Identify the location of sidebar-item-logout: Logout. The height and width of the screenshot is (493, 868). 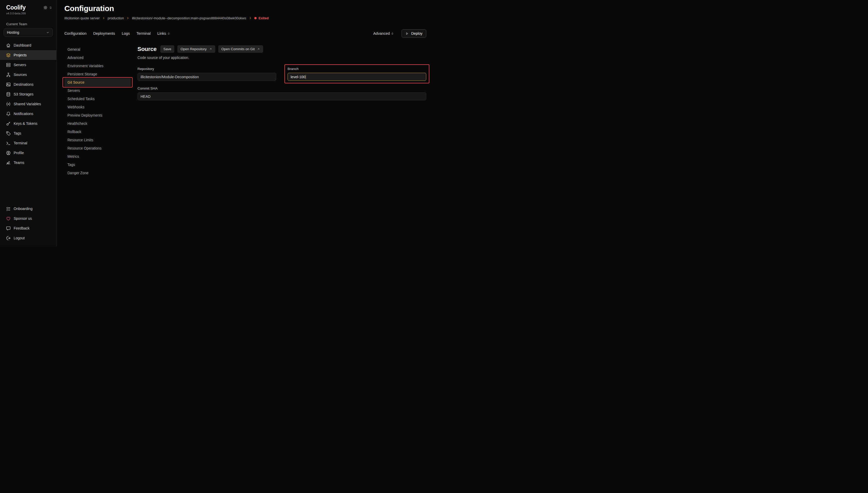
(28, 238).